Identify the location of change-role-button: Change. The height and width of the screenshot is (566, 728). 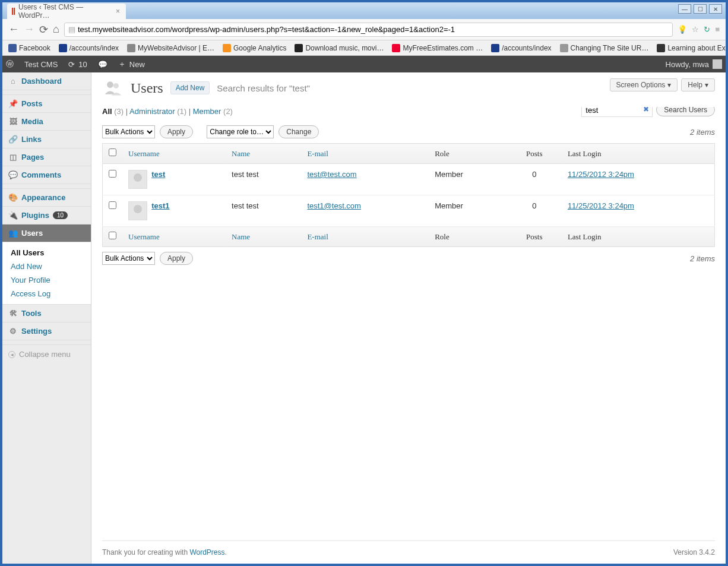
(299, 132).